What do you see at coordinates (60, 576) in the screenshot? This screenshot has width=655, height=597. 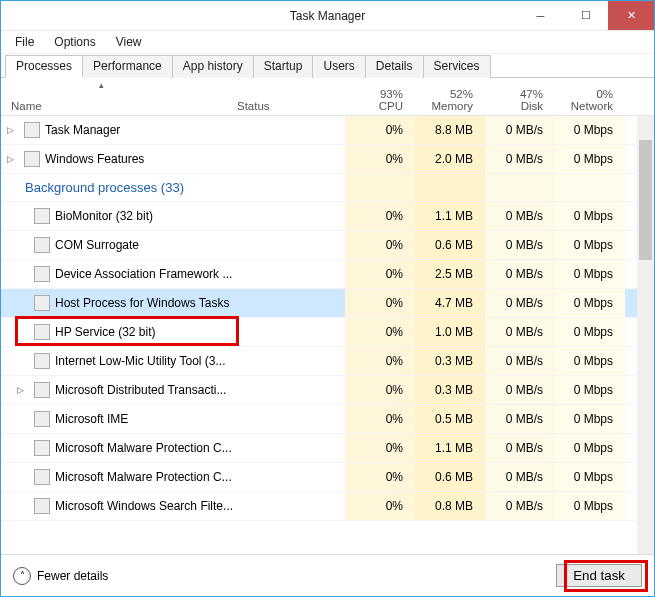 I see `fewer-details-button: ˄ Fewer details` at bounding box center [60, 576].